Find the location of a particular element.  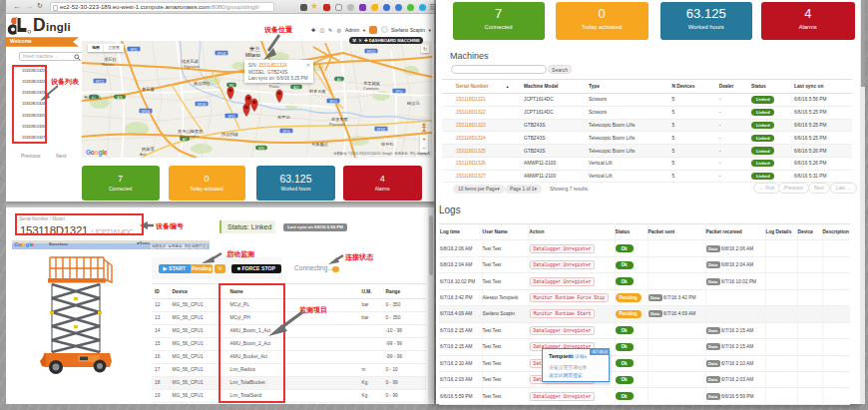

svg-text: 莫尔塔拉 is located at coordinates (202, 84).